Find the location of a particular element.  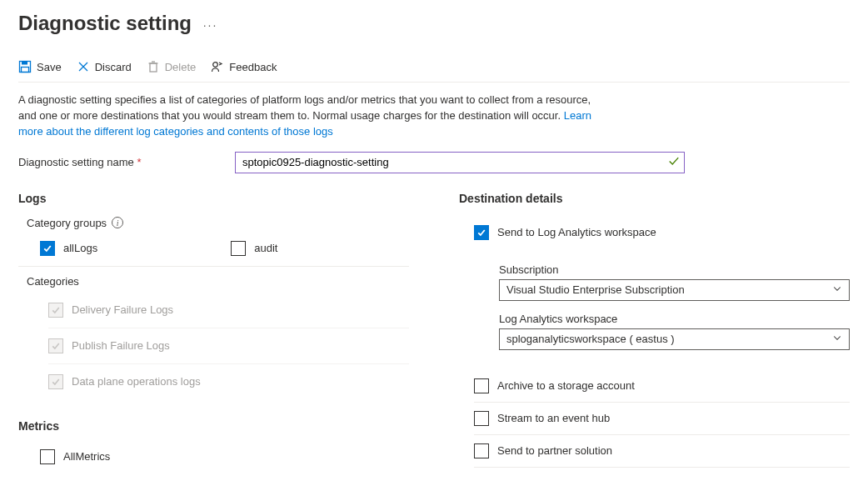

discard-label: Discard is located at coordinates (113, 67).